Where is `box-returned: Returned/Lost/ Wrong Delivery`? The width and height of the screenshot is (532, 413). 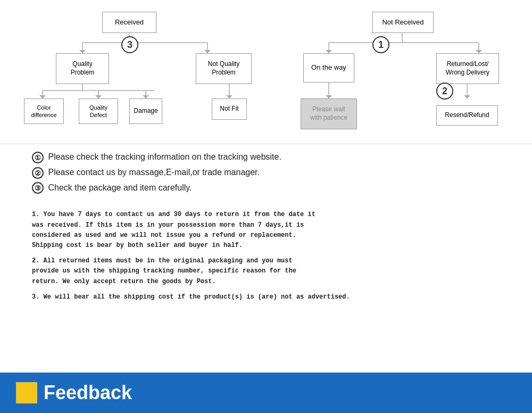
box-returned: Returned/Lost/ Wrong Delivery is located at coordinates (468, 69).